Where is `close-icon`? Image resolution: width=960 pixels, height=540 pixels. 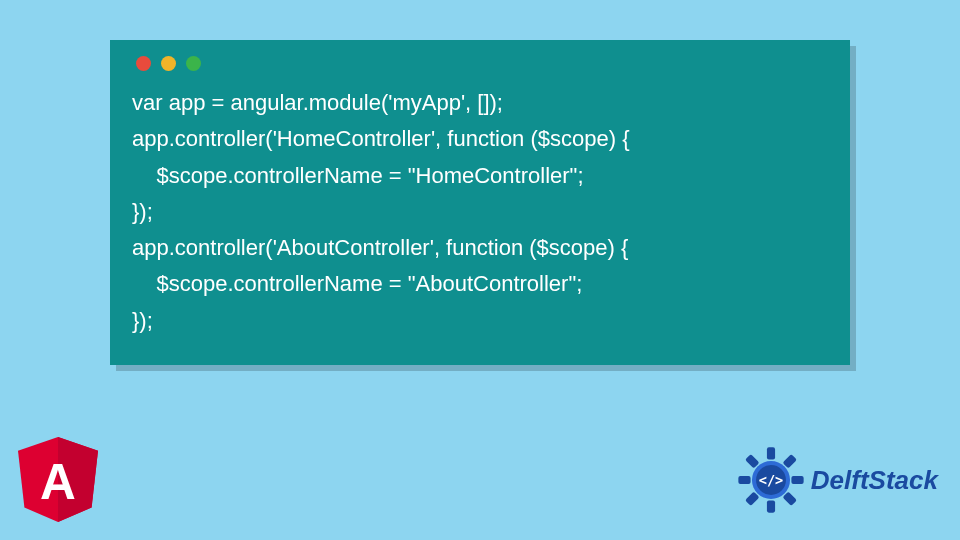 close-icon is located at coordinates (144, 64).